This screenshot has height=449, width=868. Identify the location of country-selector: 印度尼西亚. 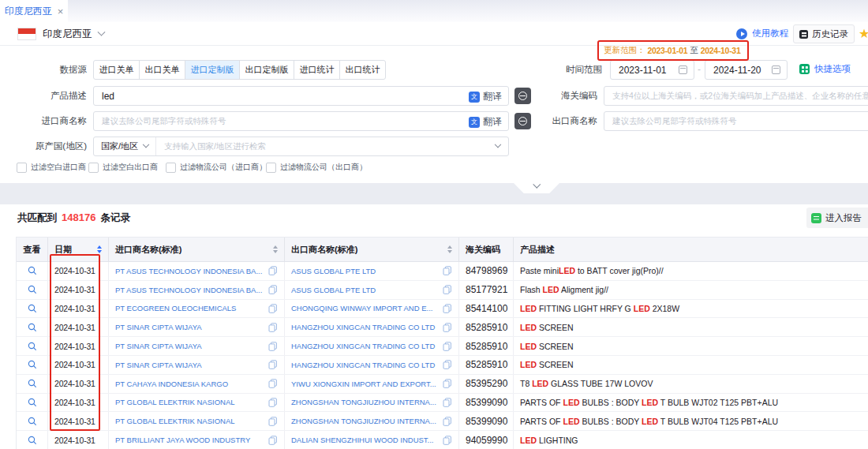
(61, 34).